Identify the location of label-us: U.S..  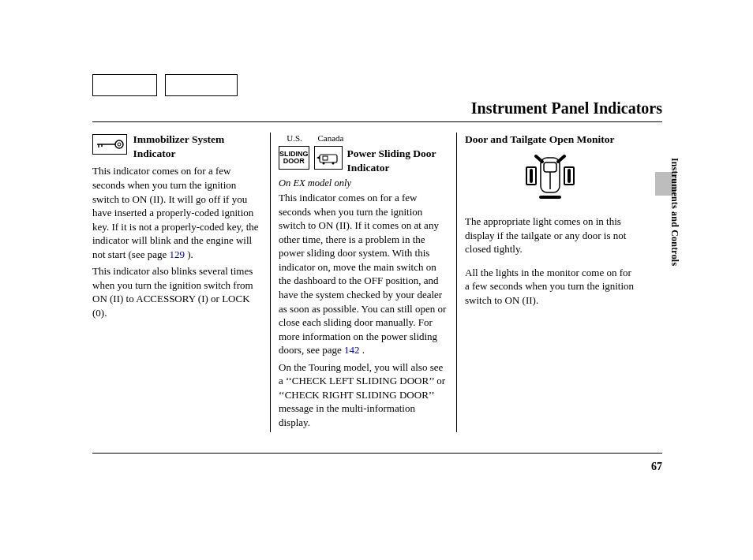
(294, 139).